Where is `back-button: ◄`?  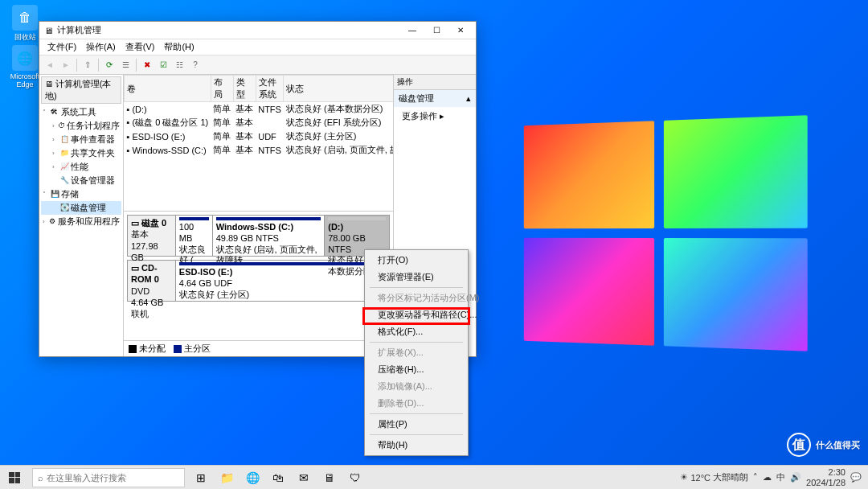 back-button: ◄ is located at coordinates (50, 65).